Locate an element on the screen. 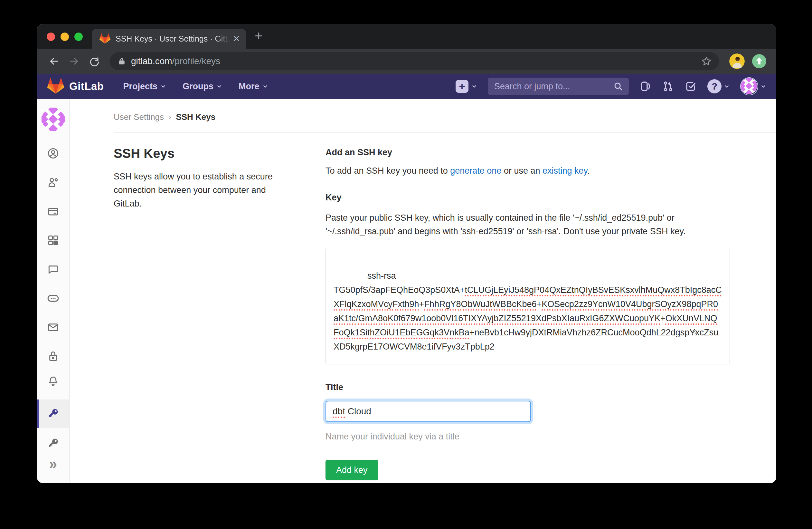 The image size is (812, 529). breadcrumb-user-settings: User Settings is located at coordinates (139, 117).